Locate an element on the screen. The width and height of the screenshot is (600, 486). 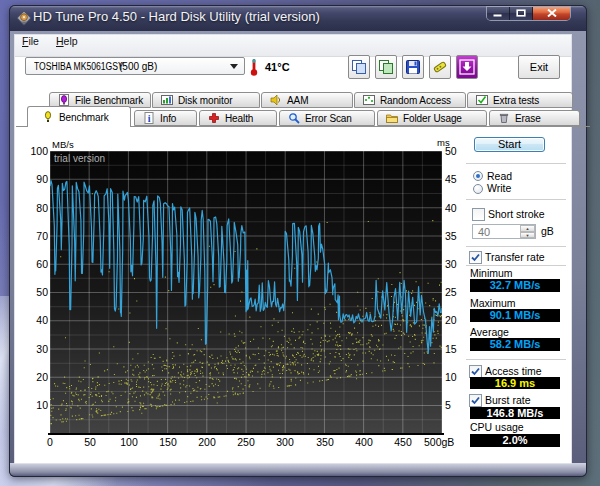
svg-text: trial version is located at coordinates (80, 158).